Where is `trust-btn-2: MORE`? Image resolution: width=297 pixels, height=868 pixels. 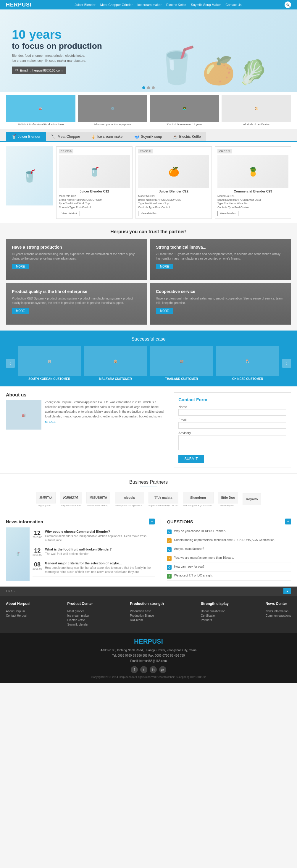
trust-btn-2: MORE is located at coordinates (165, 267).